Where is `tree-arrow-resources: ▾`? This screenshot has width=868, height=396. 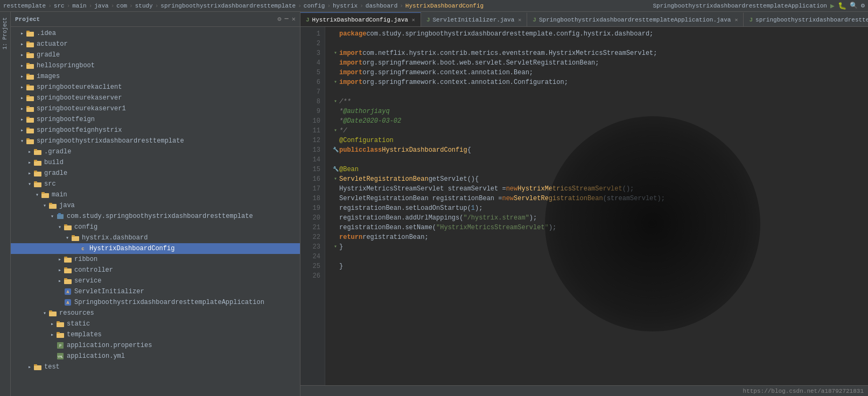
tree-arrow-resources: ▾ is located at coordinates (45, 313).